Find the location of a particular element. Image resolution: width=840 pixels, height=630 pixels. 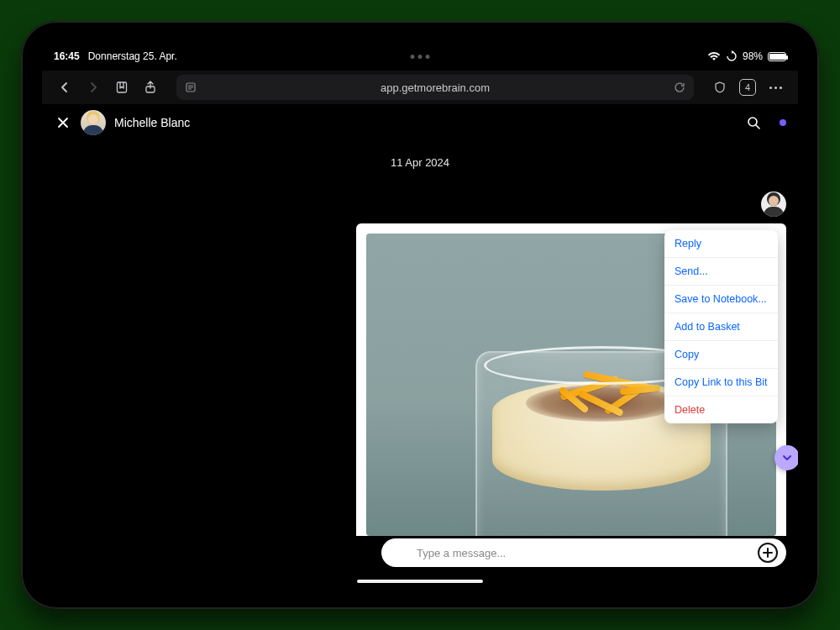

battery-percent: 98% is located at coordinates (753, 56).